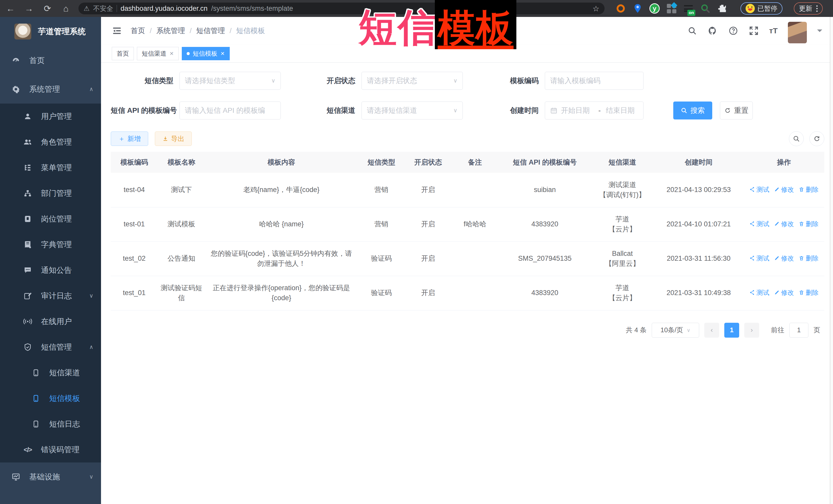  What do you see at coordinates (621, 8) in the screenshot?
I see `orange-ring-extension-icon` at bounding box center [621, 8].